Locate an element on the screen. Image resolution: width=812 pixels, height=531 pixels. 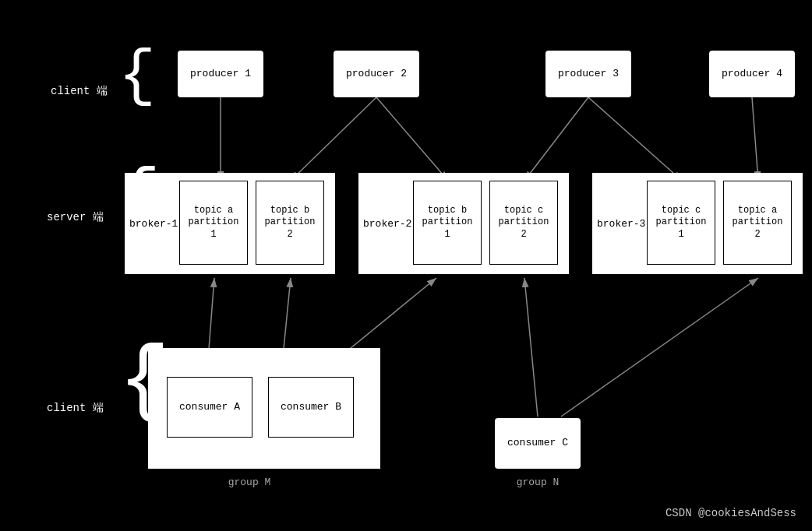
broker-3-label: broker-3 is located at coordinates (621, 224).